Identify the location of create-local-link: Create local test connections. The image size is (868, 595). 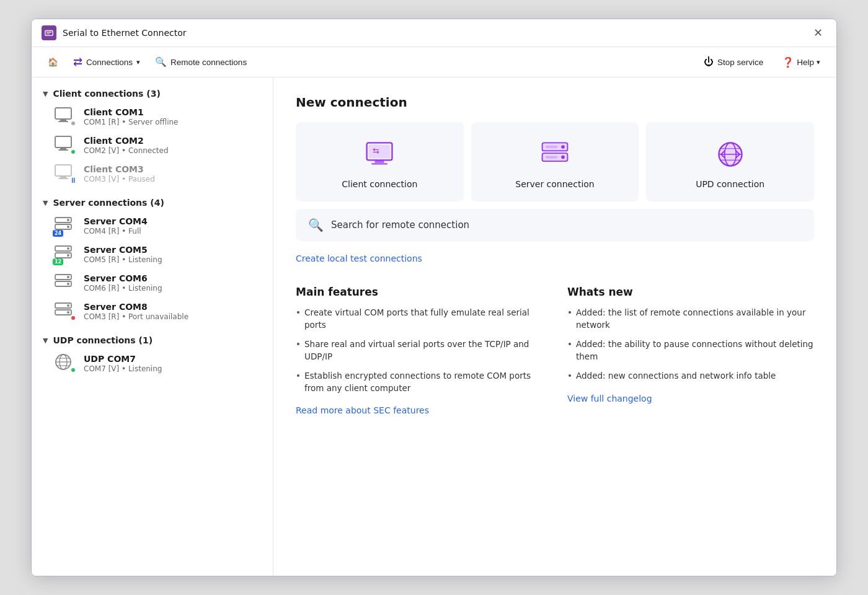
(359, 258).